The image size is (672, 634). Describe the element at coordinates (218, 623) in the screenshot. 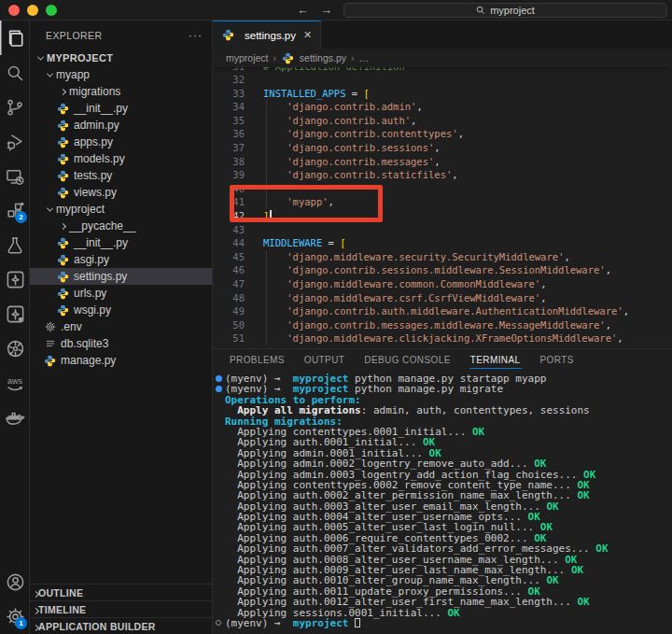

I see `command-pending-circle` at that location.